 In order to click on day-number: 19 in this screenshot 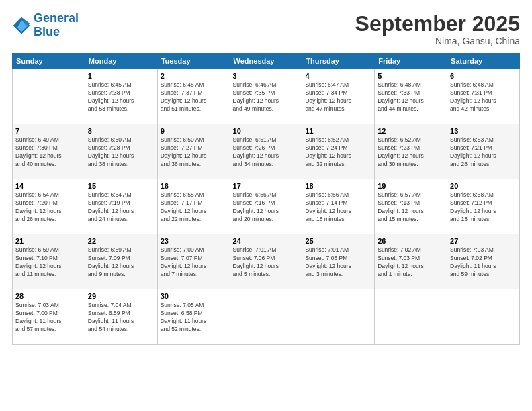, I will do `click(411, 186)`.